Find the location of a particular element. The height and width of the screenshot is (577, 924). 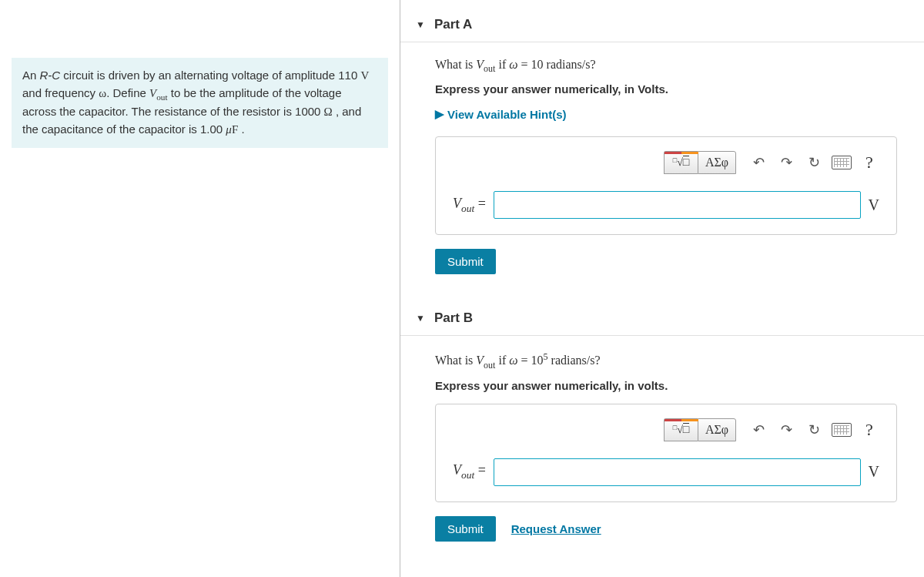

part-a-instruction: Express your answer numerically, in Volt… is located at coordinates (666, 89).